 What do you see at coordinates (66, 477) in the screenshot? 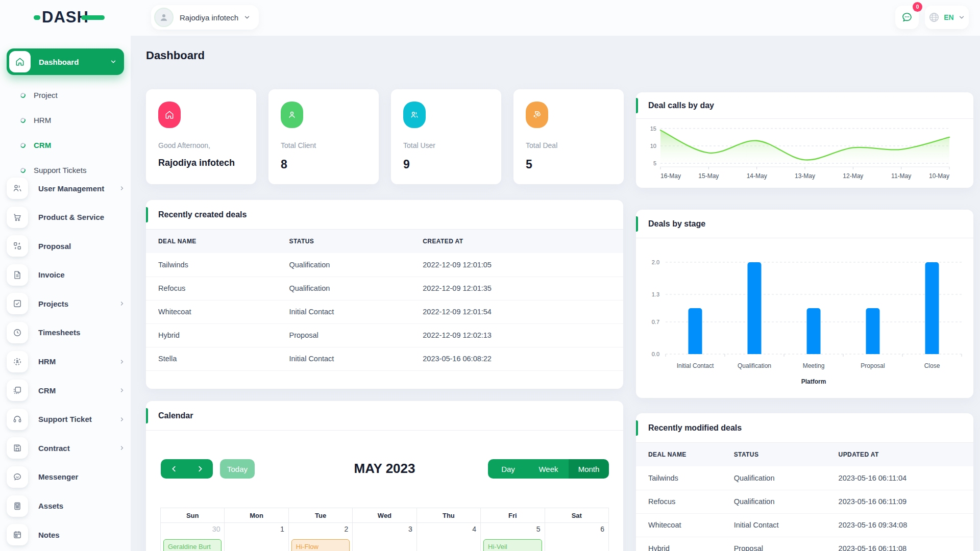
I see `sidebar-item-messenger: Messenger` at bounding box center [66, 477].